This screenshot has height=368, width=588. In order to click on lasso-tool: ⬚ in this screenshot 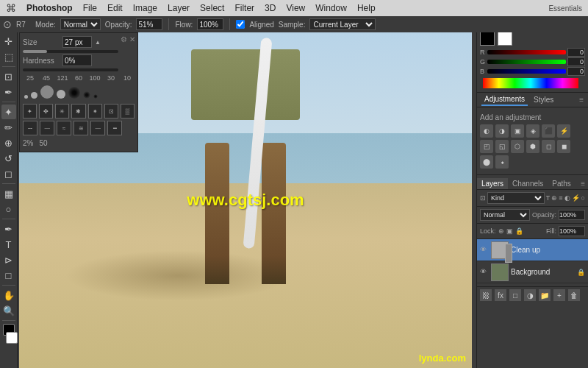, I will do `click(9, 57)`.